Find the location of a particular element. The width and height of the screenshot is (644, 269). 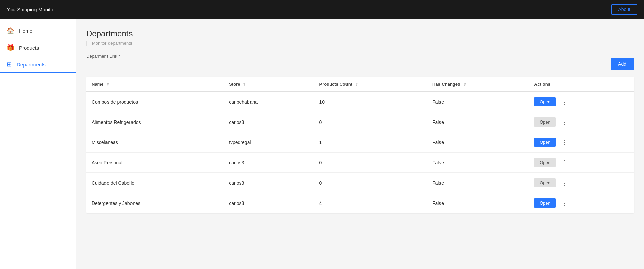

table-row: Aseo Personal carlos3 0 False Open ⋮ is located at coordinates (360, 163).